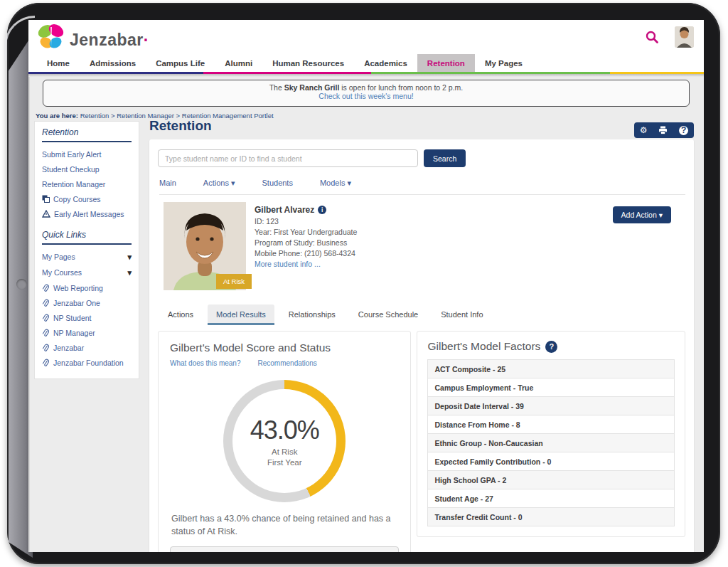  What do you see at coordinates (51, 37) in the screenshot?
I see `butterfly-icon` at bounding box center [51, 37].